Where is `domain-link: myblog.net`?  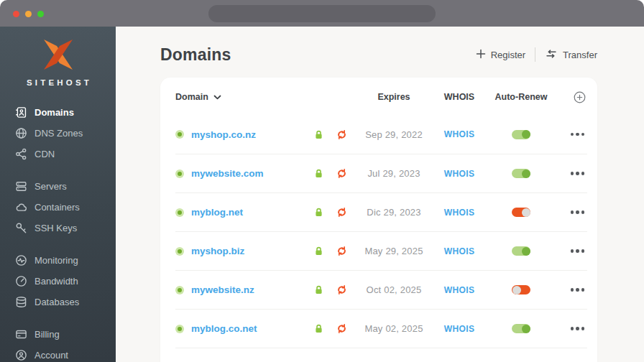 domain-link: myblog.net is located at coordinates (250, 213).